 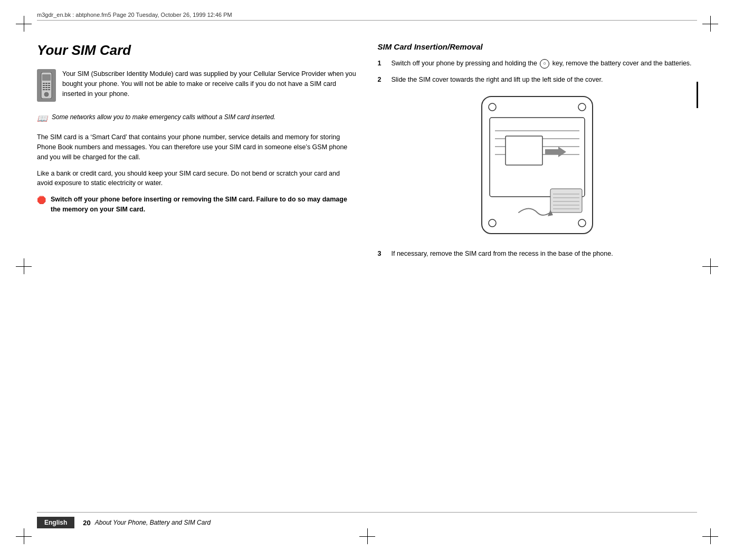 What do you see at coordinates (382, 254) in the screenshot?
I see `step-3-number: 3` at bounding box center [382, 254].